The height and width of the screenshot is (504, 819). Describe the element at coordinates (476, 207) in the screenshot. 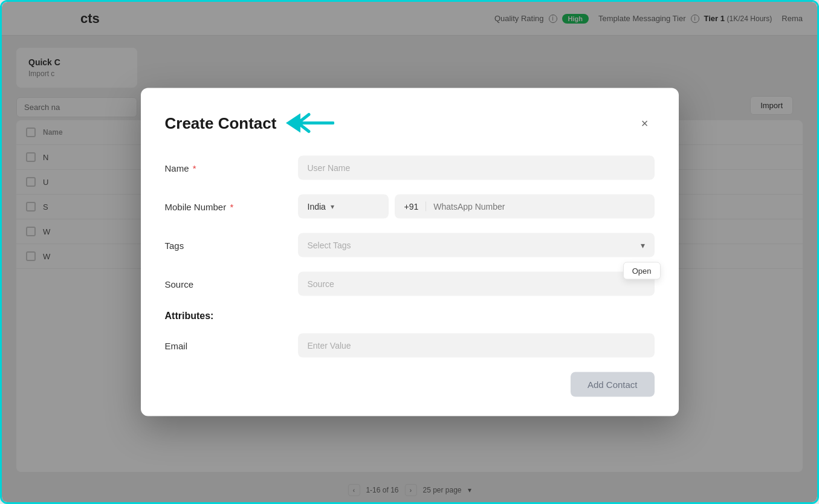

I see `mobile-field: India ▾ +91` at that location.